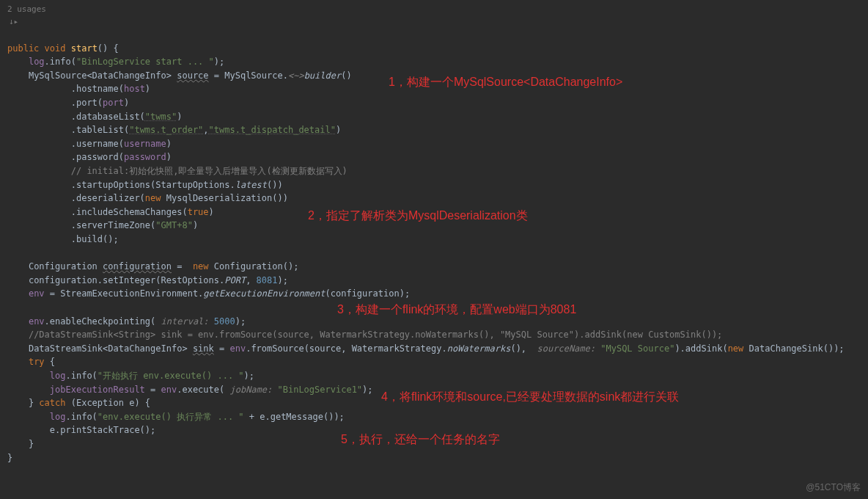  What do you see at coordinates (251, 390) in the screenshot?
I see `param-hint: jobName:` at bounding box center [251, 390].